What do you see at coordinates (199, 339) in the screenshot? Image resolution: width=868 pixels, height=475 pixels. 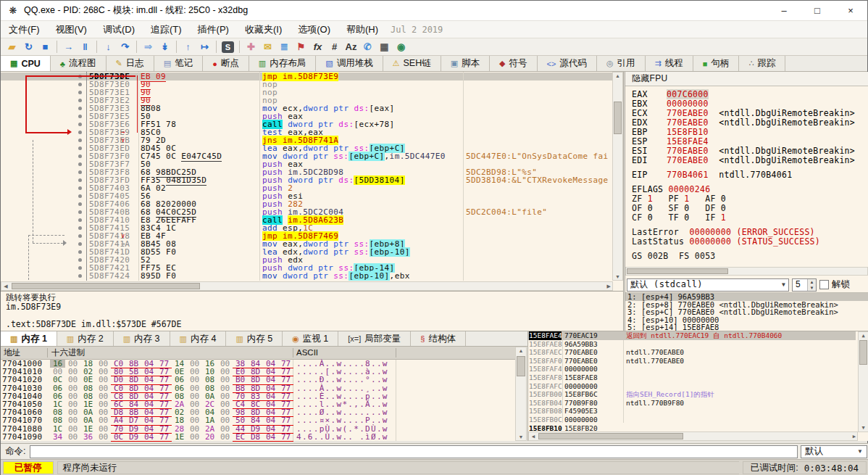 I see `tab-内存 4: ▥内存 4` at bounding box center [199, 339].